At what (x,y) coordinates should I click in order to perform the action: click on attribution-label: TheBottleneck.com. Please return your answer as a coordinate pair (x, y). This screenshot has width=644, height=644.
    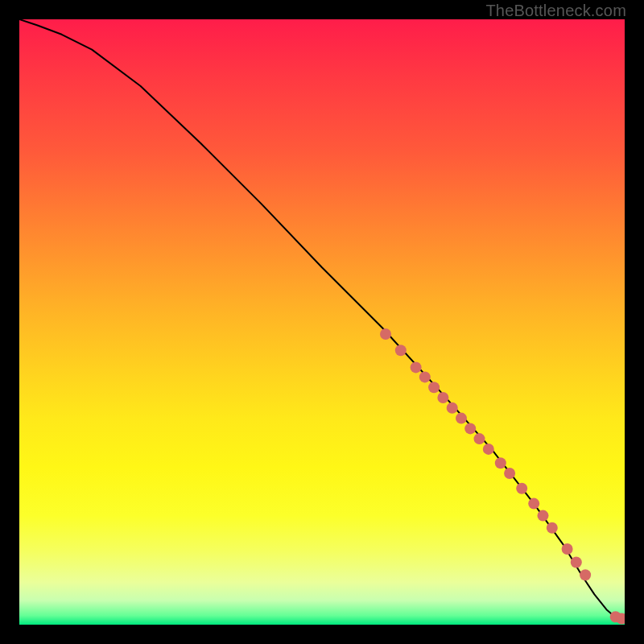
    Looking at the image, I should click on (555, 11).